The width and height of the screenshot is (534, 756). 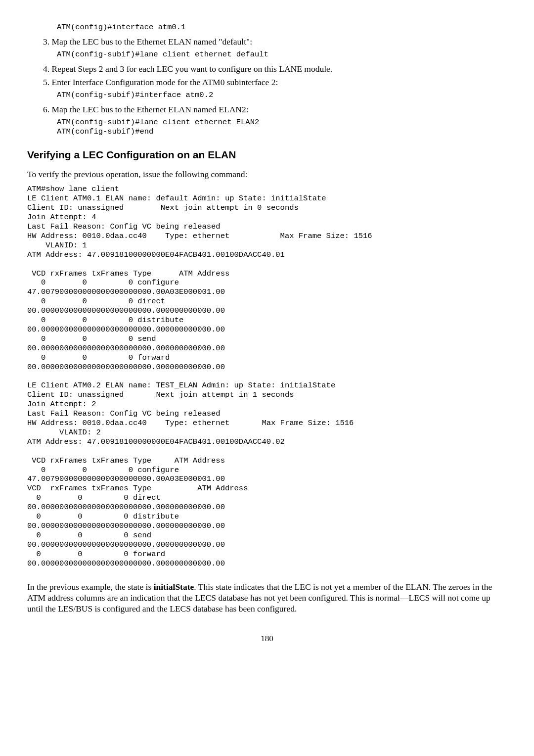 What do you see at coordinates (267, 54) in the screenshot?
I see `step3-code: ATM(config-subif)#lane client ethernet d…` at bounding box center [267, 54].